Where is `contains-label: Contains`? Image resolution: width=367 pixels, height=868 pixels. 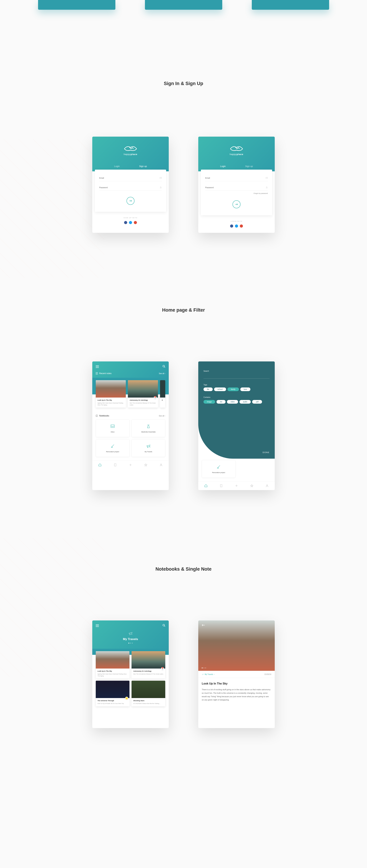
contains-label: Contains is located at coordinates (236, 397).